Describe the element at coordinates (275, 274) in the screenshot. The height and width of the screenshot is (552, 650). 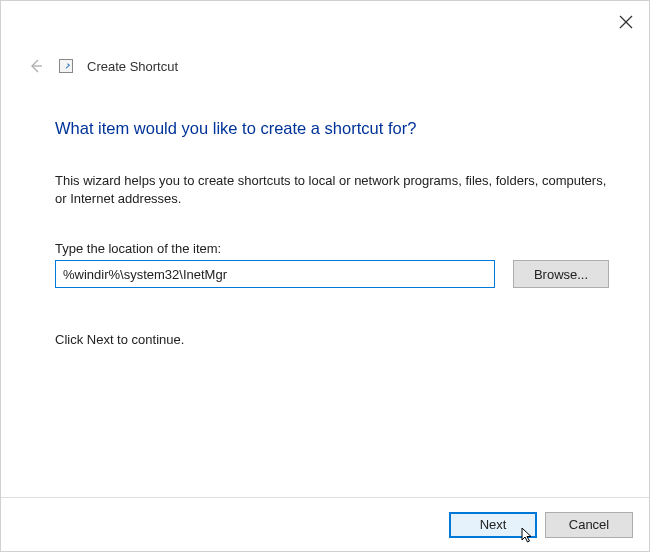
I see `location-input` at that location.